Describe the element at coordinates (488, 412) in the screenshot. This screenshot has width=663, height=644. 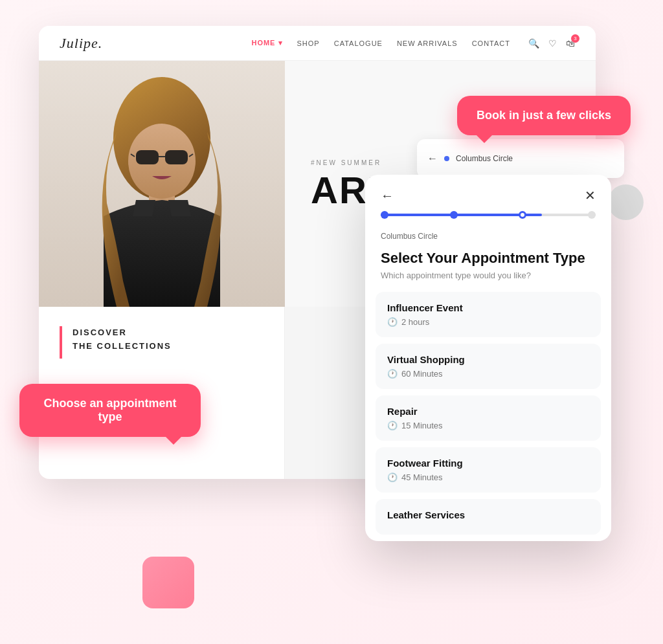
I see `appointment-name-2: Repair` at that location.